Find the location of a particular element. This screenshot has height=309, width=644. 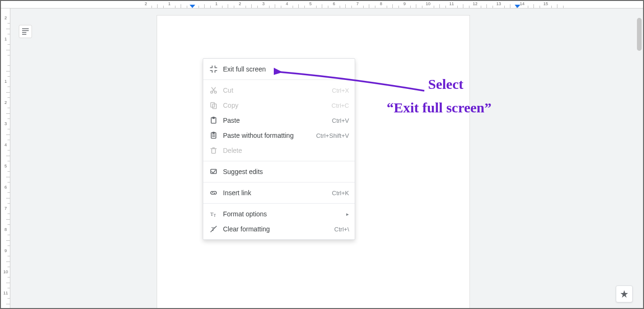

paste-icon is located at coordinates (214, 120).